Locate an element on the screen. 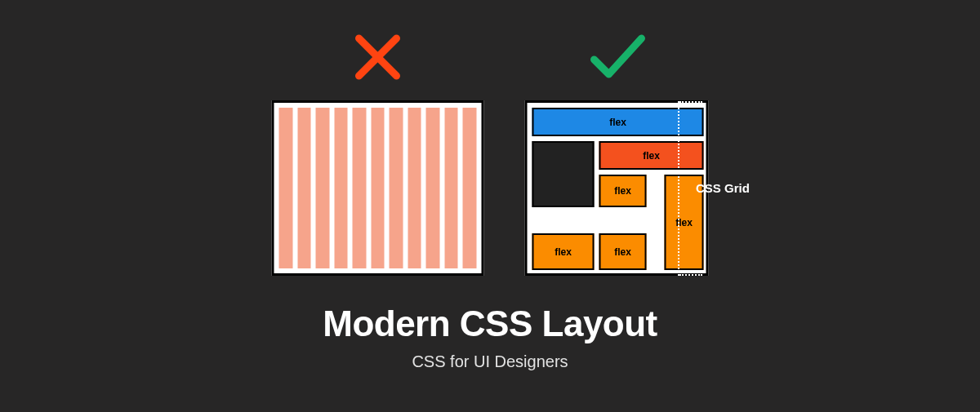 This screenshot has width=980, height=412. grid-callout-line is located at coordinates (679, 188).